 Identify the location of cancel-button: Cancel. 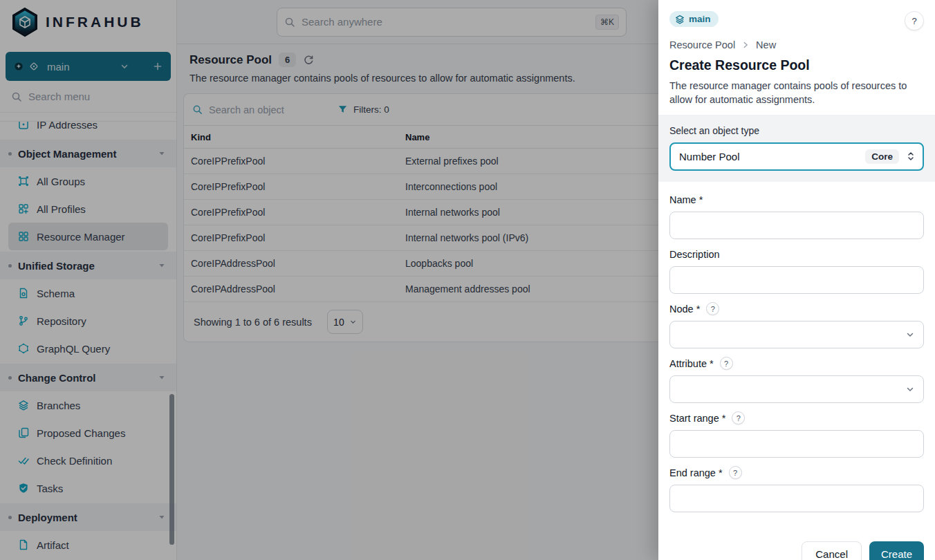
(831, 550).